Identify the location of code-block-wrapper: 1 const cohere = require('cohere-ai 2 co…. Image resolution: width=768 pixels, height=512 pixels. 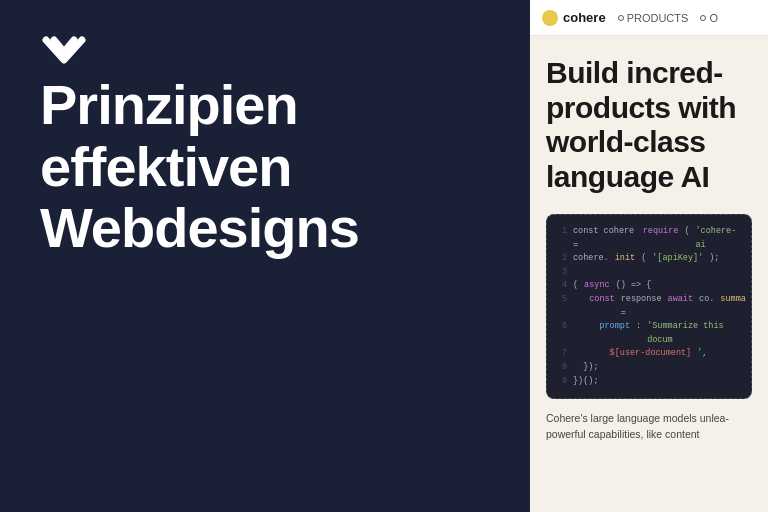
(649, 306).